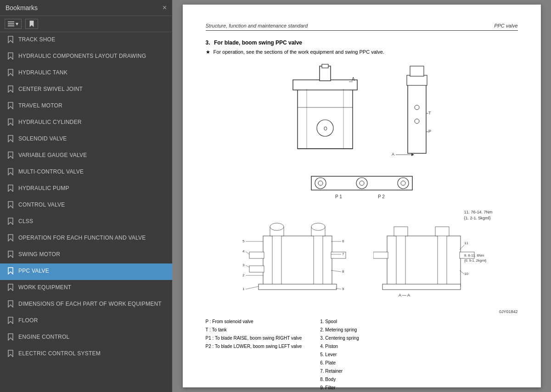 Image resolution: width=551 pixels, height=392 pixels. What do you see at coordinates (243, 265) in the screenshot?
I see `svg-text: 3` at bounding box center [243, 265].